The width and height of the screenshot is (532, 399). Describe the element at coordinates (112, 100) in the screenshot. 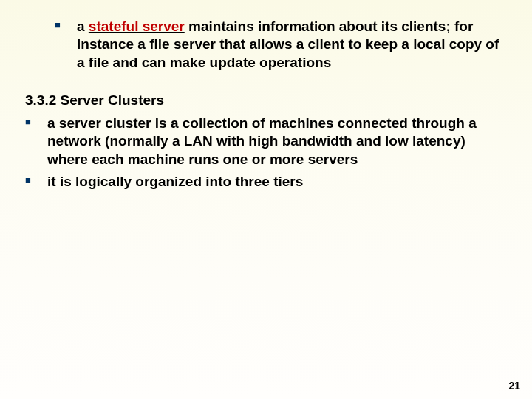

I see `section-title: Server Clusters` at that location.